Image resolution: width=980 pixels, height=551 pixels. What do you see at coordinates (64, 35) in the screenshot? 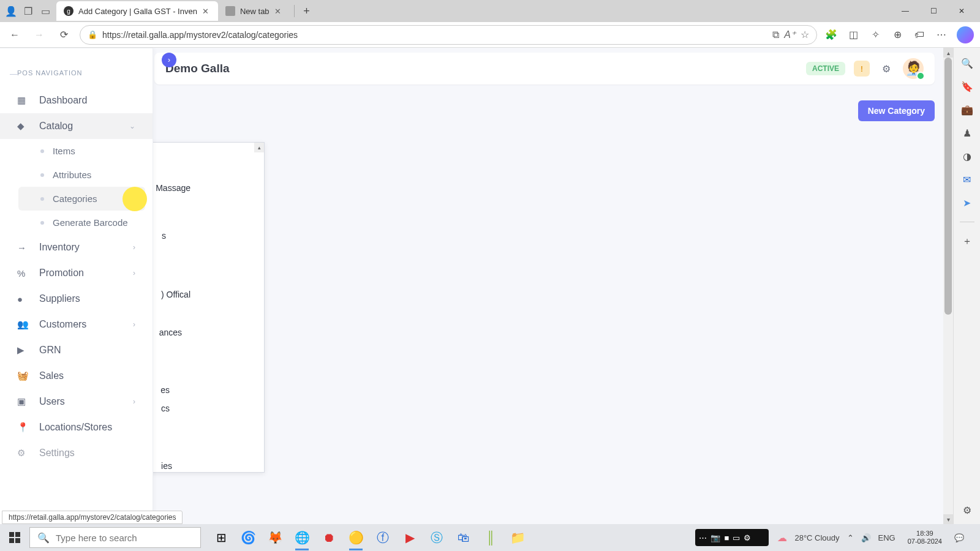
I see `refresh-button: ⟳` at bounding box center [64, 35].